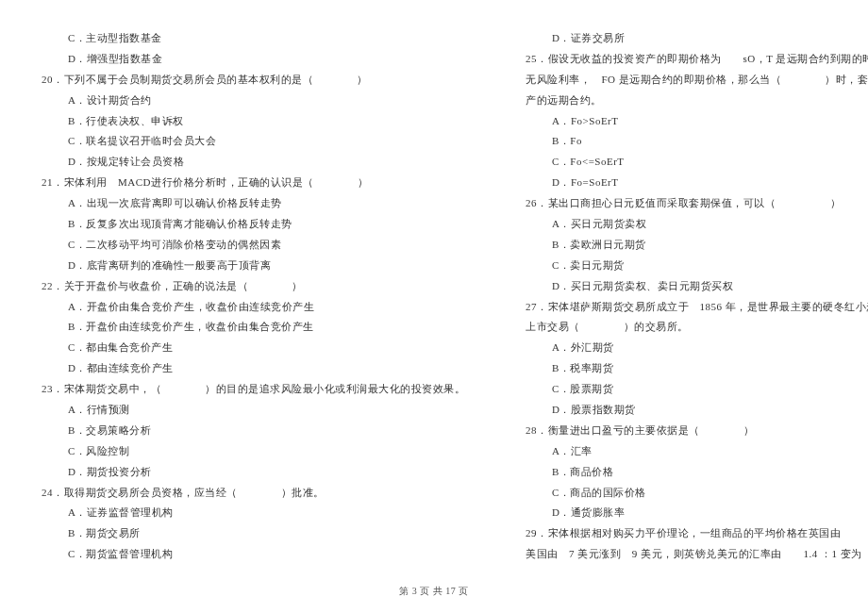 The width and height of the screenshot is (868, 613). Describe the element at coordinates (694, 79) in the screenshot. I see `question-25-cont: 无风险利率， FO 是远期合约的即期价格，那么当（ ）时，套利者可以买入资产同时…` at that location.